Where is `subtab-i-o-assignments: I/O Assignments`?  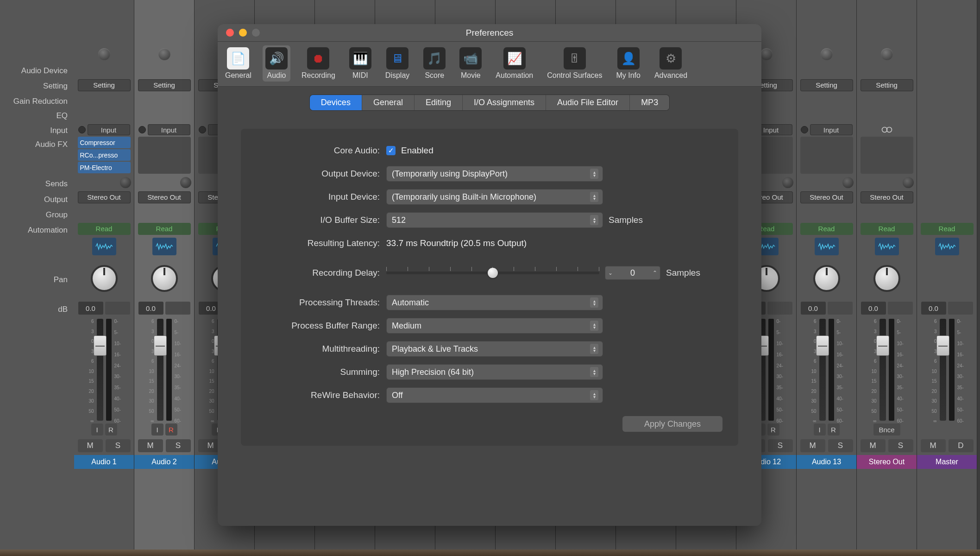
subtab-i-o-assignments: I/O Assignments is located at coordinates (504, 103).